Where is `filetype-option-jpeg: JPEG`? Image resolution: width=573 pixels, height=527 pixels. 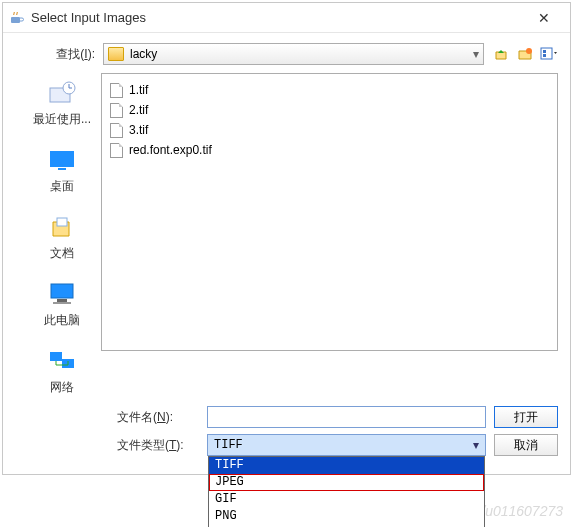 filetype-option-jpeg: JPEG is located at coordinates (346, 482).